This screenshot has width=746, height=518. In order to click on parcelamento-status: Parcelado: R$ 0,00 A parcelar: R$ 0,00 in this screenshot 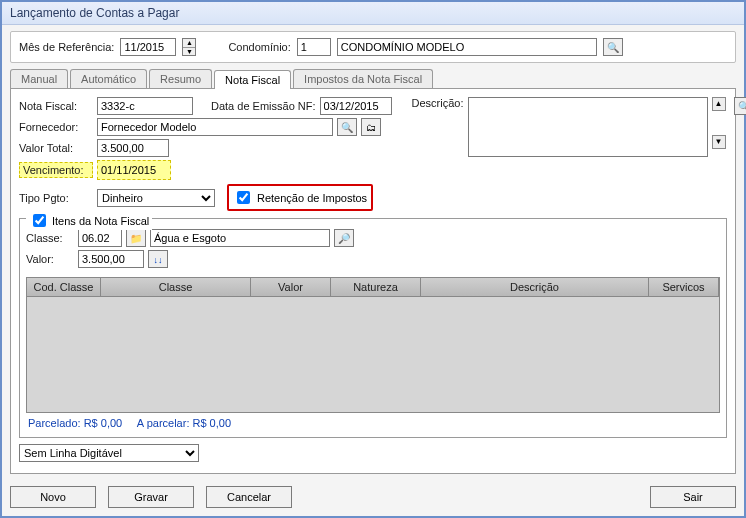, I will do `click(373, 423)`.